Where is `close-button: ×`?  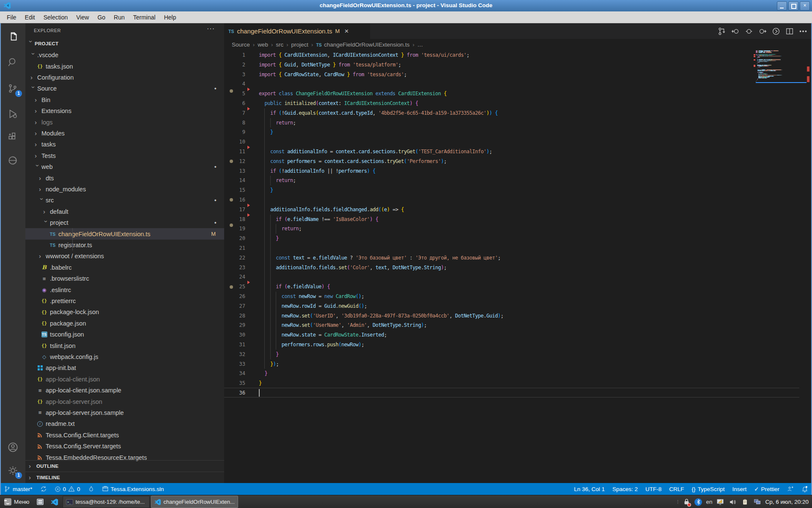
close-button: × is located at coordinates (805, 6).